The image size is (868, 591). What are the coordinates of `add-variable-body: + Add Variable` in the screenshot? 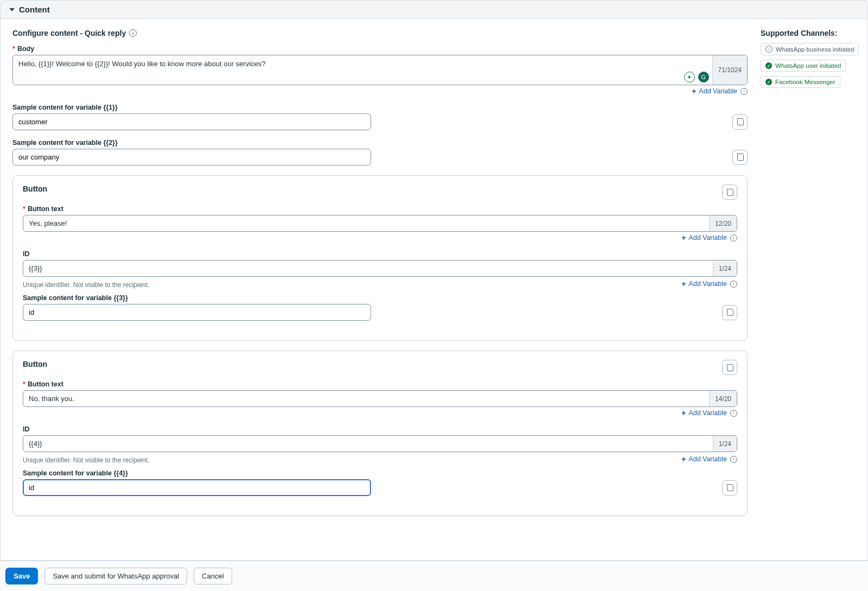 It's located at (714, 91).